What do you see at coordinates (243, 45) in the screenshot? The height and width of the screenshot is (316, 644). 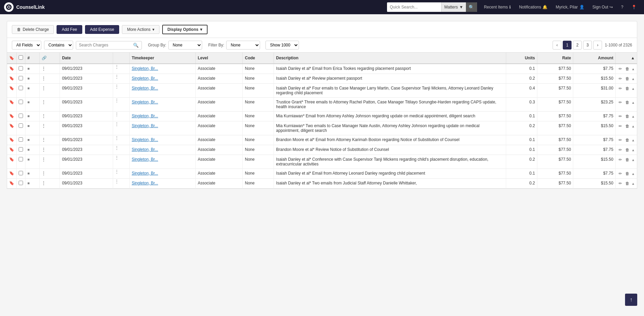 I see `filter-by-select: None` at bounding box center [243, 45].